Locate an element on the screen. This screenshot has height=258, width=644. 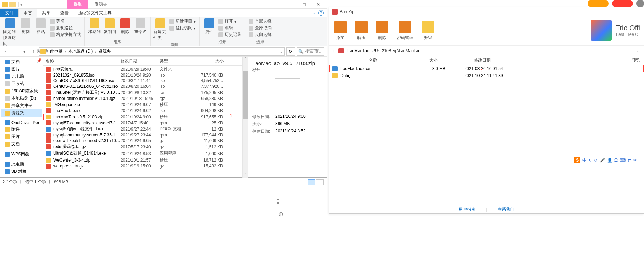
tree-item-recycle: 回收站 is located at coordinates (22, 84).